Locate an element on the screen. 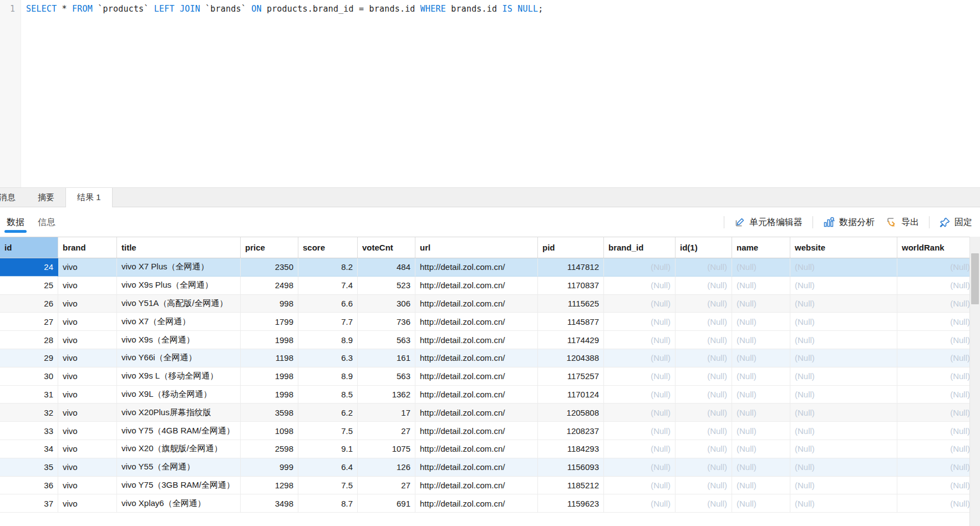 Image resolution: width=980 pixels, height=526 pixels. cell-title: vivo Y51A（高配版/全网通） is located at coordinates (179, 304).